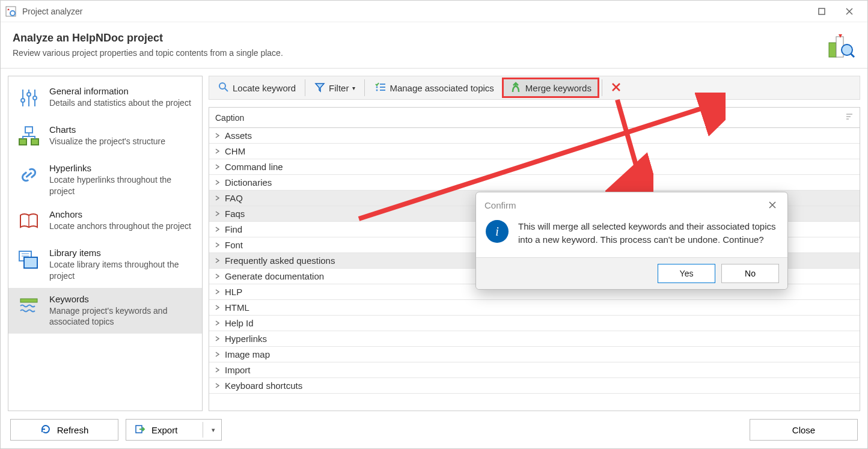 This screenshot has height=449, width=868. I want to click on merge-keywords-button: Merge keywords, so click(551, 88).